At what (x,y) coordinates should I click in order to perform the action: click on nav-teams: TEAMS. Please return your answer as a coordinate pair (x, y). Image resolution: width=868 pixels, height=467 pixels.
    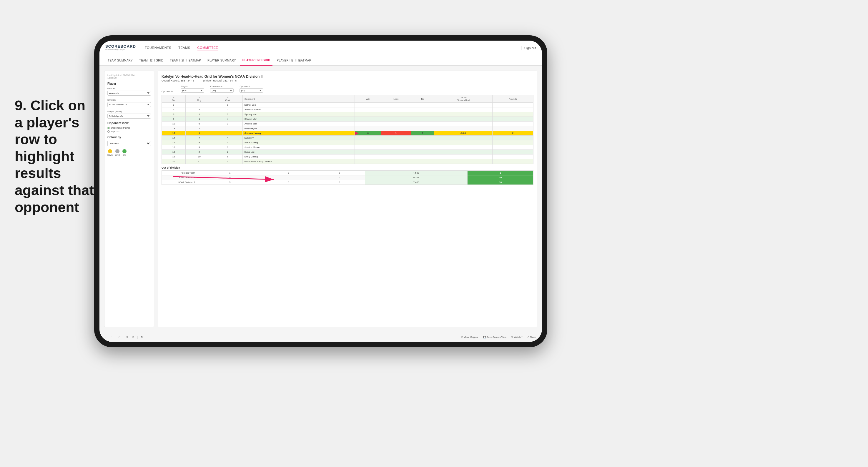
    Looking at the image, I should click on (184, 48).